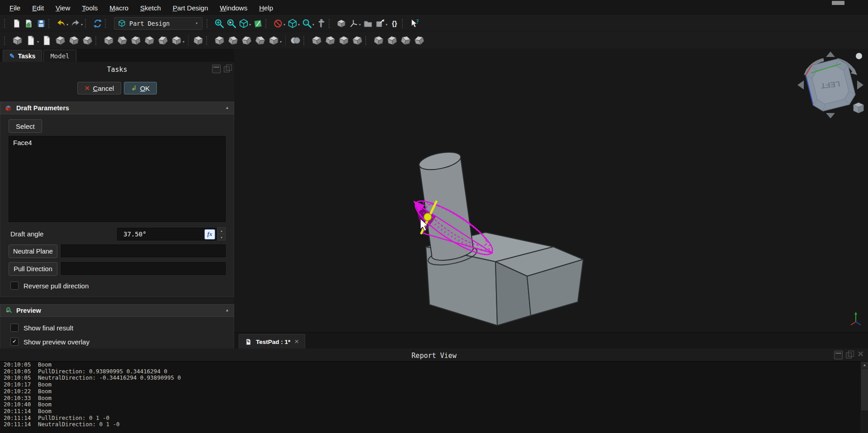  What do you see at coordinates (295, 41) in the screenshot?
I see `boolean-button` at bounding box center [295, 41].